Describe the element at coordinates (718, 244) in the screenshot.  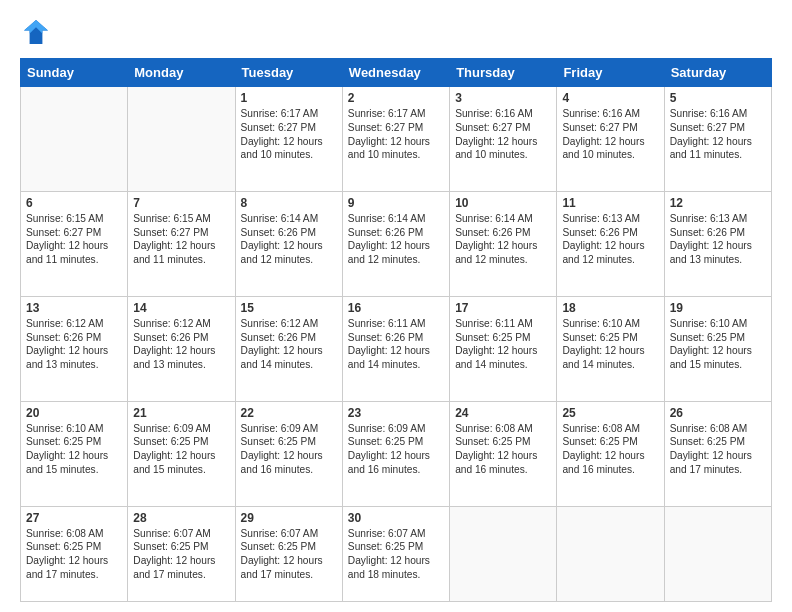
I see `calendar-cell: 12Sunrise: 6:13 AMSunset: 6:26 PMDayligh…` at that location.